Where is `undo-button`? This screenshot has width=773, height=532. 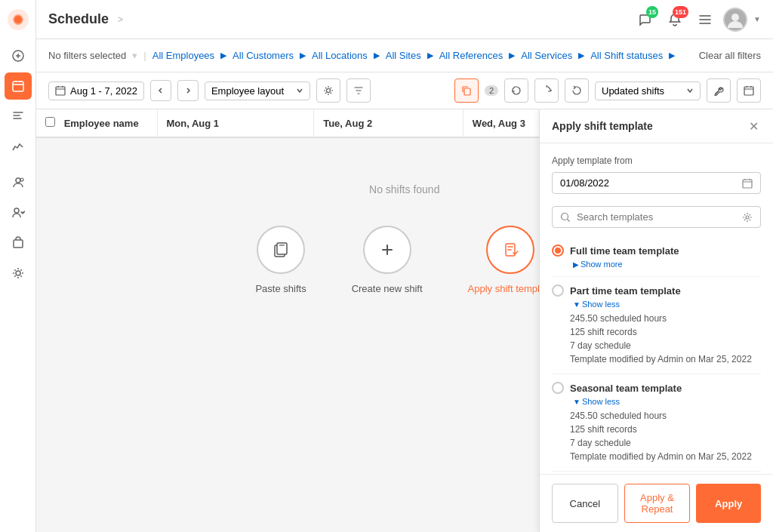
undo-button is located at coordinates (516, 91).